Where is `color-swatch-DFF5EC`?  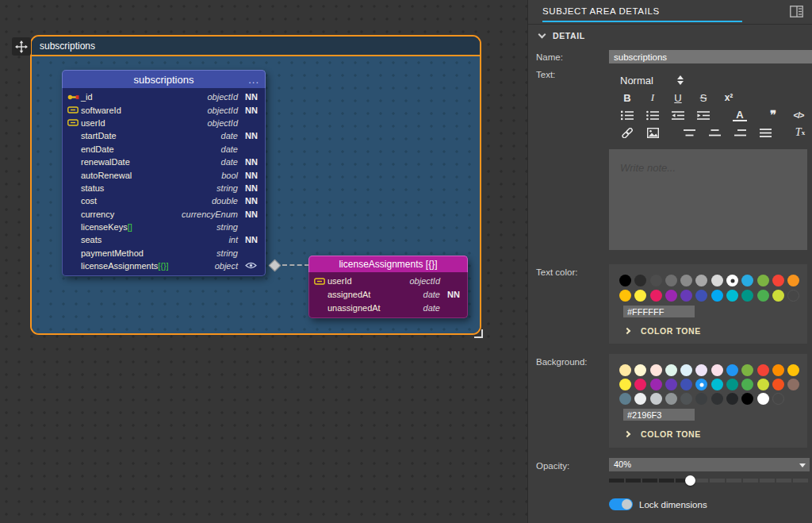 color-swatch-DFF5EC is located at coordinates (671, 370).